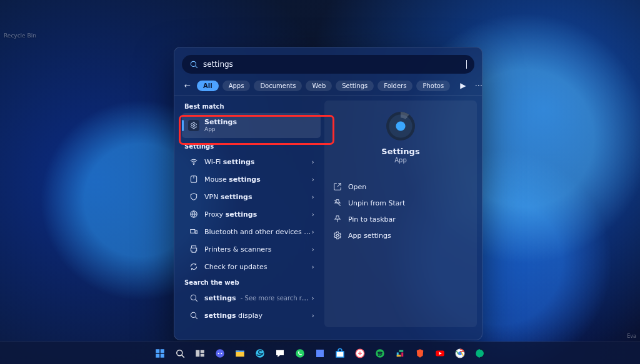 Image resolution: width=640 pixels, height=364 pixels. I want to click on taskbar-brave, so click(420, 353).